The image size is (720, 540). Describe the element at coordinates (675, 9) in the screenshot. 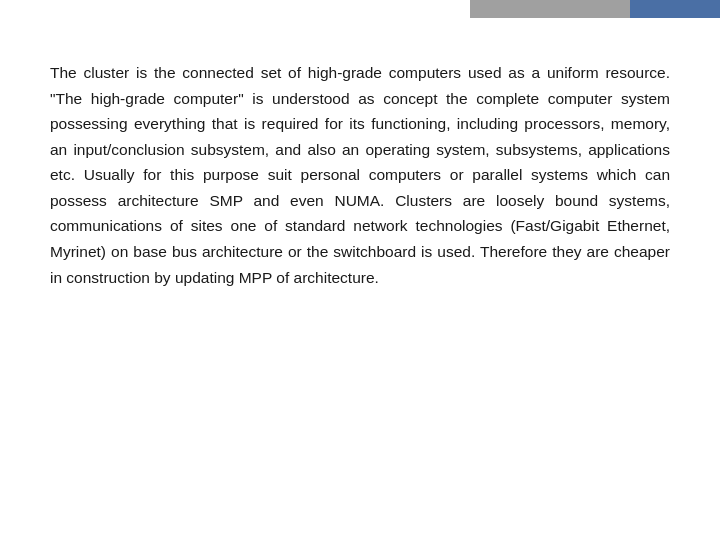

I see `accent-blue` at that location.